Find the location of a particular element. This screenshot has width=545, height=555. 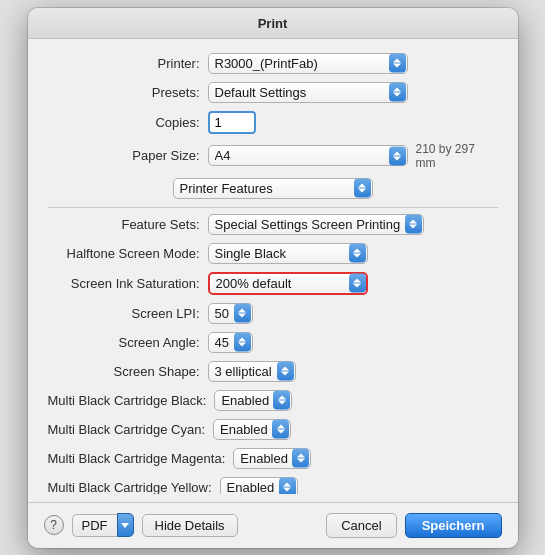

mb-black-row: Multi Black Cartridge Black: Enabled is located at coordinates (271, 400).